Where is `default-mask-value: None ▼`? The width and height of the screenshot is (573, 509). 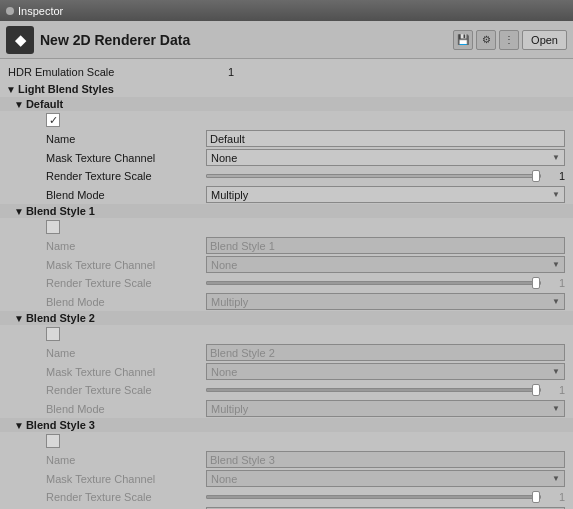 default-mask-value: None ▼ is located at coordinates (386, 158).